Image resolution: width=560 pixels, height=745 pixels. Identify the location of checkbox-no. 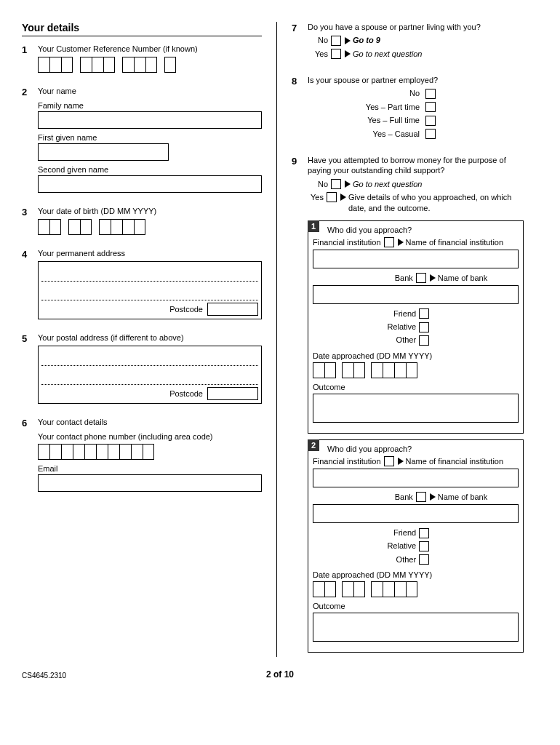
(431, 94).